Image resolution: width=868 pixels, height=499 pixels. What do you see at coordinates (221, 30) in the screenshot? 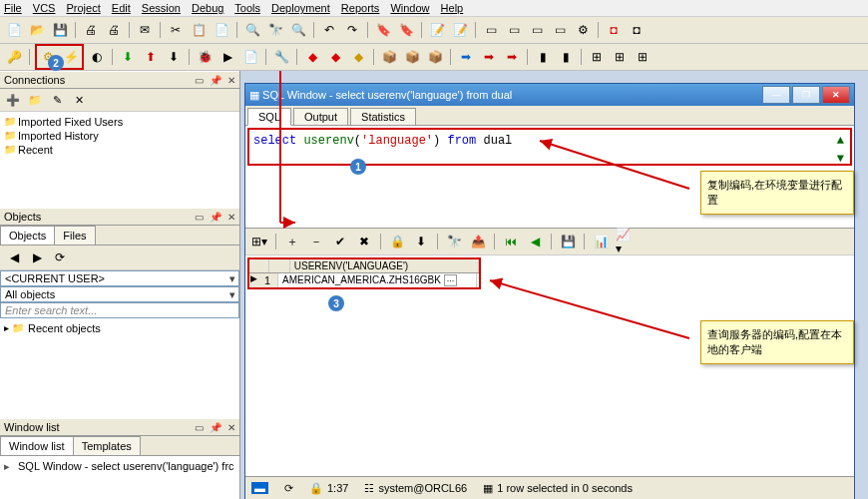
I see `paste-icon: 📄` at bounding box center [221, 30].